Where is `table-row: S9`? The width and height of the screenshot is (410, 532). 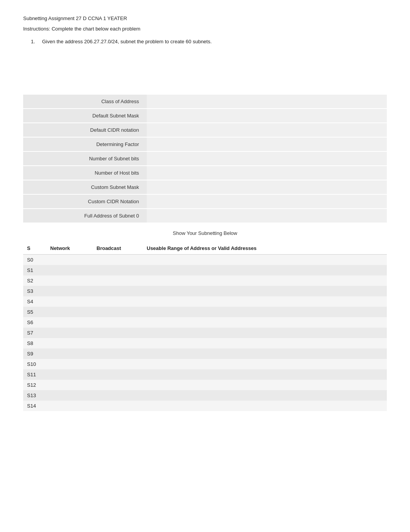
table-row: S9 is located at coordinates (205, 354).